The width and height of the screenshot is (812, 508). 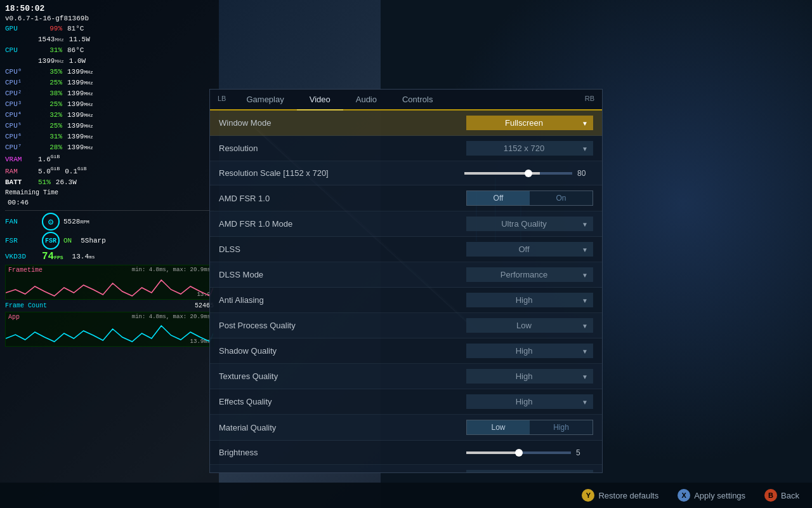 I want to click on frametime-graph: Frametime min: 4.8ms, max: 20.9ms 13.9, so click(x=109, y=282).